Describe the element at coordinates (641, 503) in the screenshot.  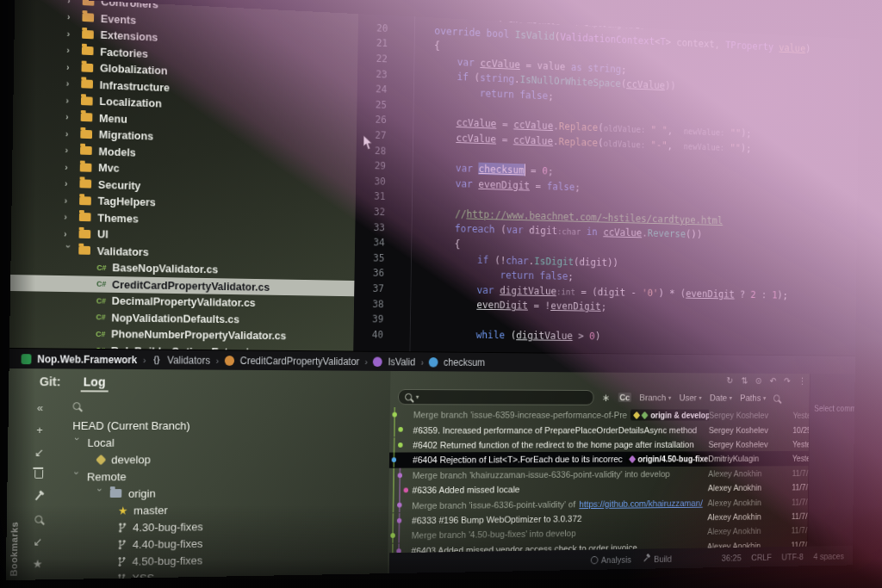
I see `commit-message-link: https://github.com/khairuzzaman/` at that location.